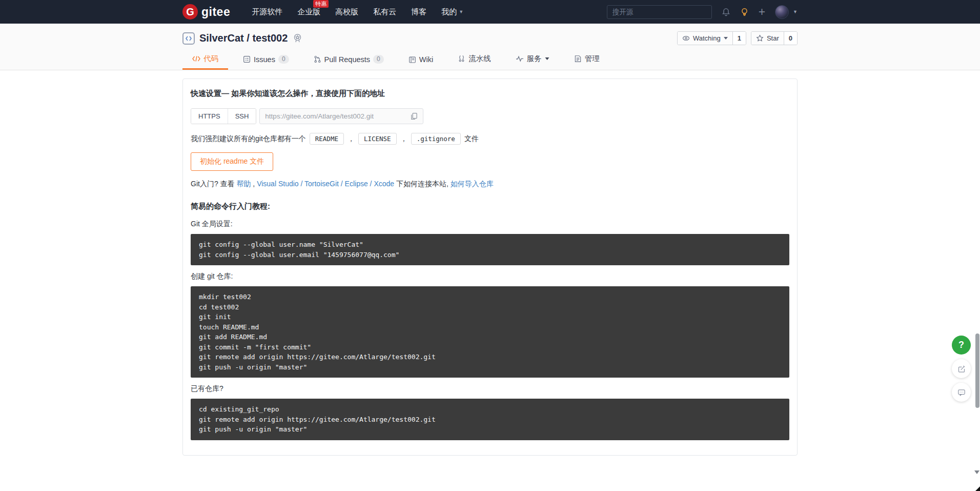 Image resolution: width=980 pixels, height=491 pixels. Describe the element at coordinates (534, 58) in the screenshot. I see `tab-services-label: 服务` at that location.